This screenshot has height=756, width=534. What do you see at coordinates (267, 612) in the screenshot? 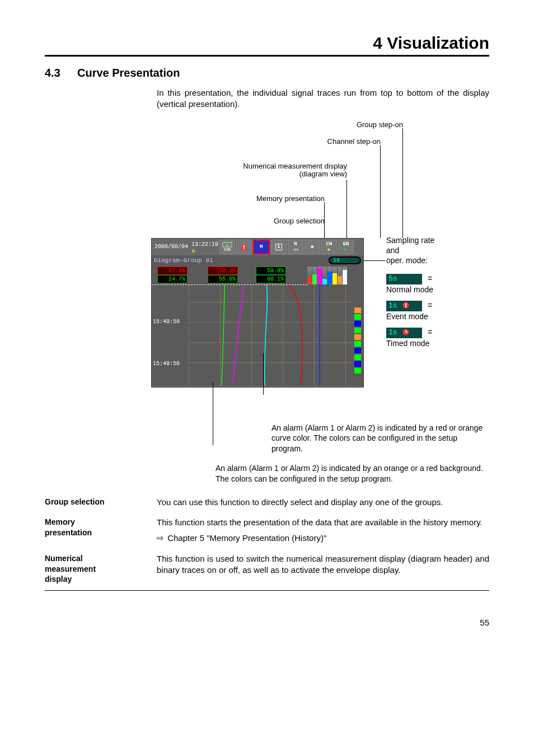
I see `page-number: 55` at bounding box center [267, 612].